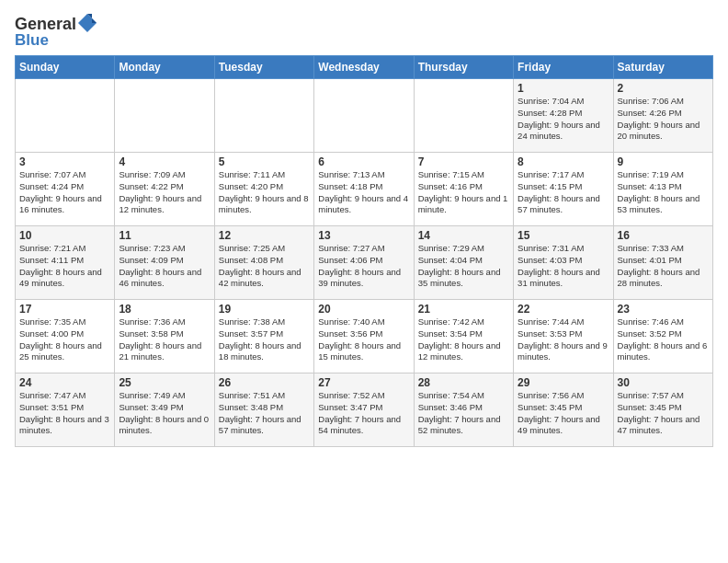  I want to click on day-cell: 15Sunrise: 7:31 AM Sunset: 4:03 PM Dayli…, so click(563, 263).